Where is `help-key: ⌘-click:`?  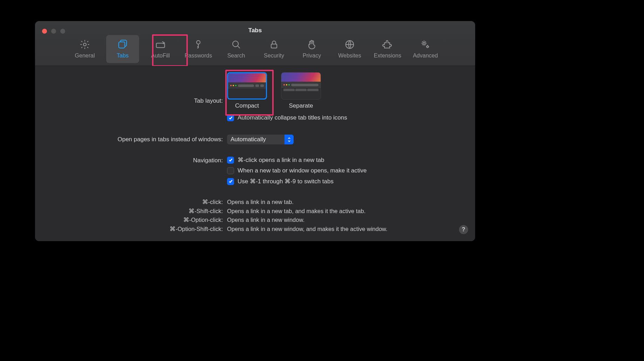 help-key: ⌘-click: is located at coordinates (131, 202).